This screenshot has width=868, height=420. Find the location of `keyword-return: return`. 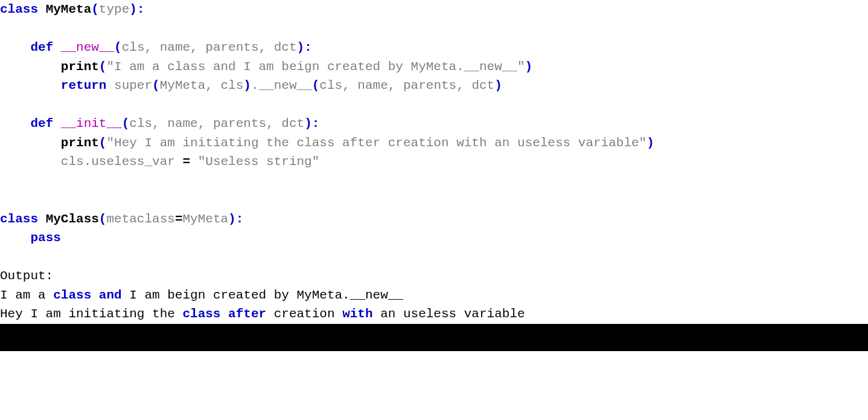

keyword-return: return is located at coordinates (84, 86).